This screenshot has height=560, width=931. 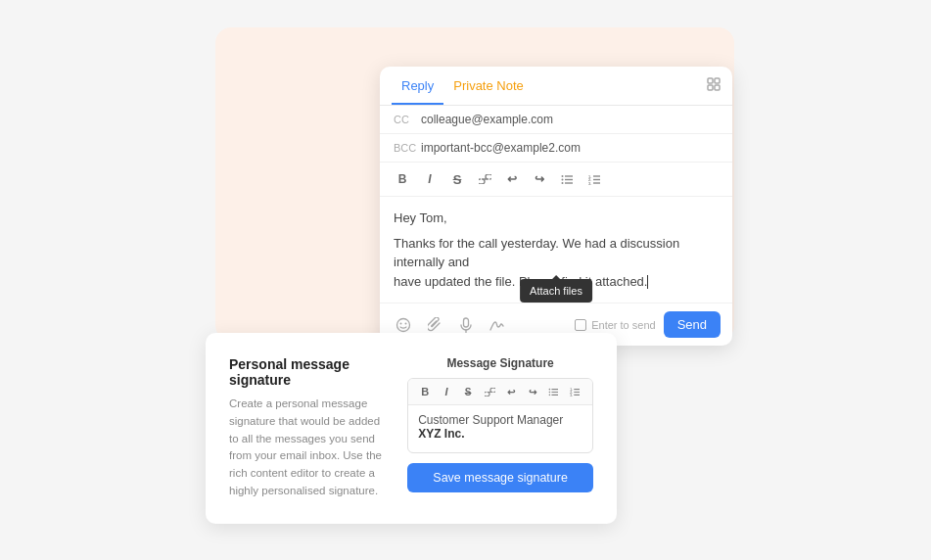 What do you see at coordinates (556, 250) in the screenshot?
I see `compose-area: Hey Tom, Thanks for the call yesterday. …` at bounding box center [556, 250].